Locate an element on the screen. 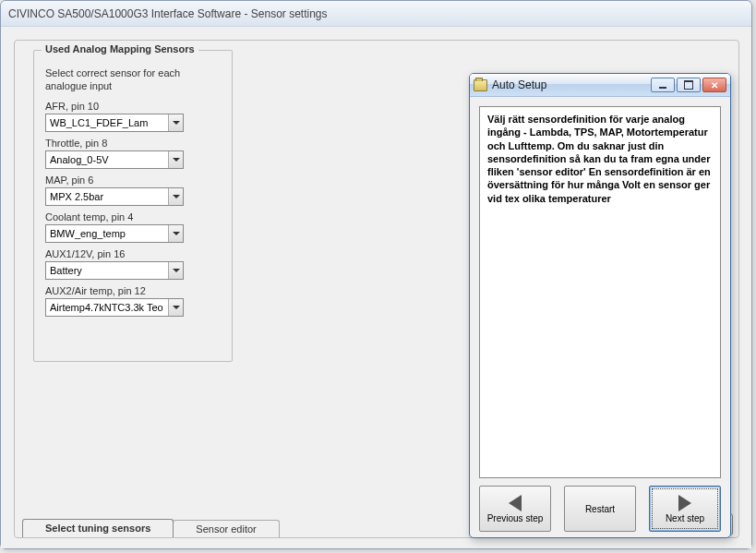 This screenshot has height=553, width=756. aux1-select: Battery is located at coordinates (114, 270).